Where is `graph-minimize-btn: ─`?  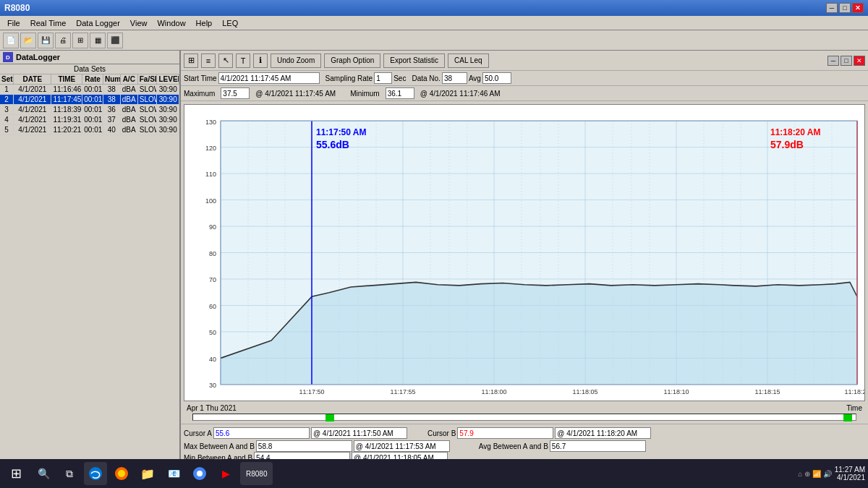 graph-minimize-btn: ─ is located at coordinates (833, 61).